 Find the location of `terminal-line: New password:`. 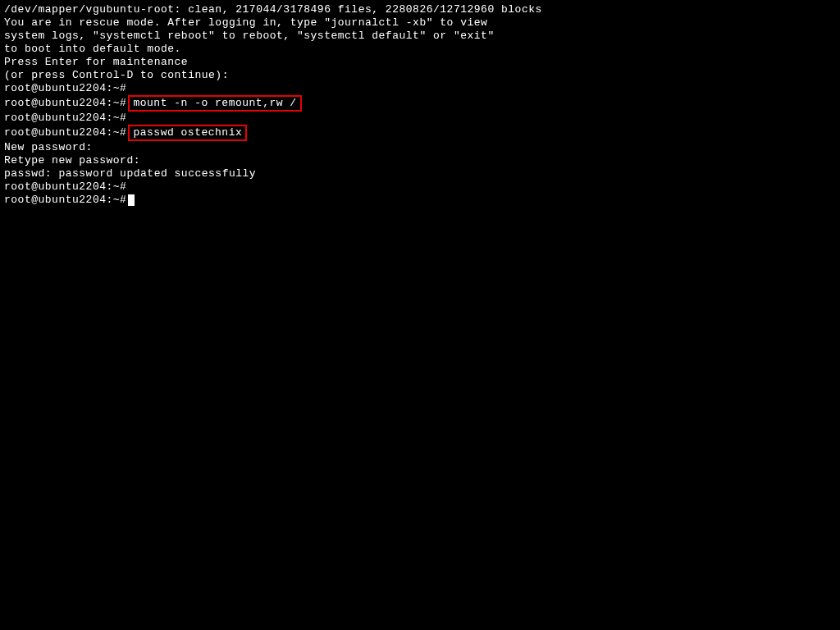

terminal-line: New password: is located at coordinates (420, 148).